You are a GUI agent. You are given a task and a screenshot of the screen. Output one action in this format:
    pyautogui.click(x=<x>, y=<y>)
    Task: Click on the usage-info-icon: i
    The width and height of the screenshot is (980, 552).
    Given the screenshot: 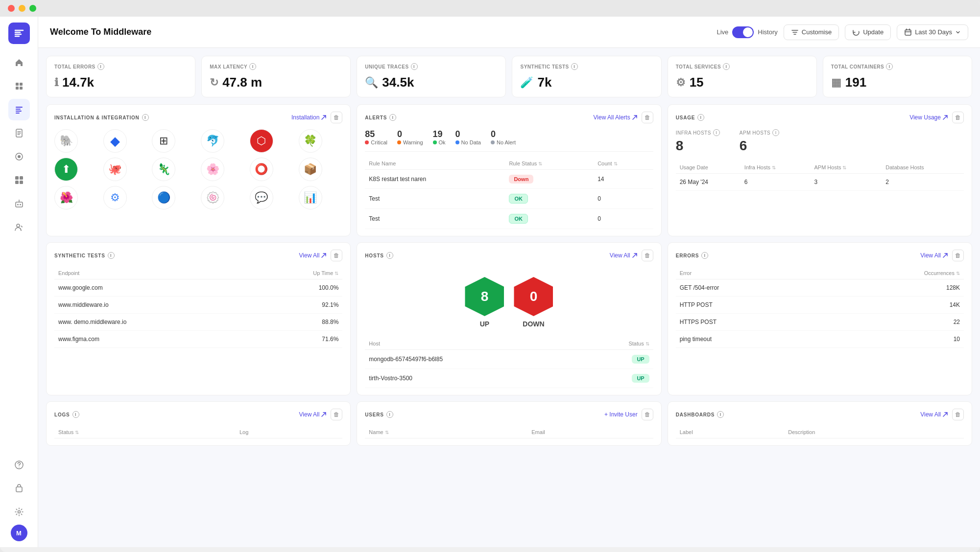 What is the action you would take?
    pyautogui.click(x=701, y=117)
    